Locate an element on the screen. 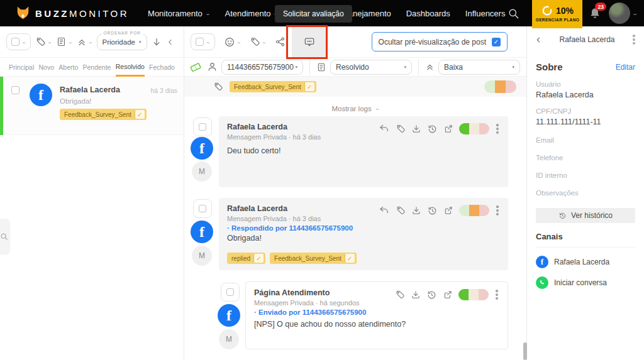 Image resolution: width=644 pixels, height=360 pixels. sentiment-dropdown: ⌄ is located at coordinates (233, 42).